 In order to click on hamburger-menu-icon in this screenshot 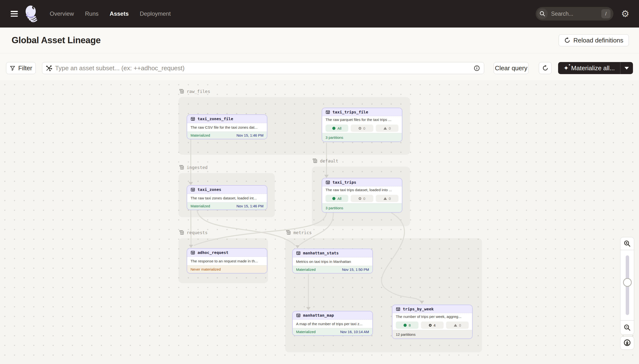, I will do `click(14, 14)`.